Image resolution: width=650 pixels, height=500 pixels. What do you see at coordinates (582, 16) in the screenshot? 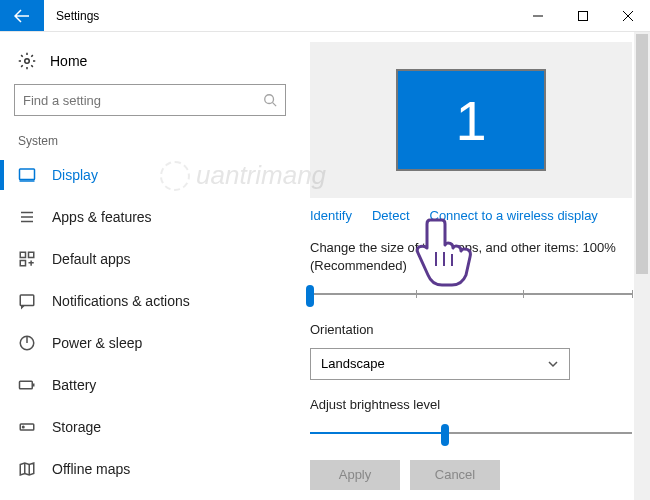
I see `maximize-button` at bounding box center [582, 16].